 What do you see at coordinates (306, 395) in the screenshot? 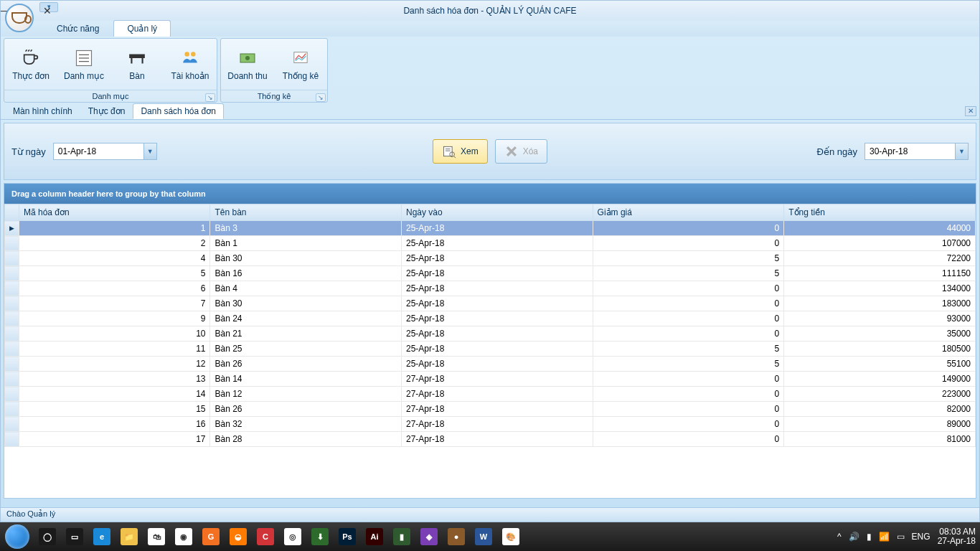
I see `cell-ten-ban: Bàn 12` at bounding box center [306, 395].